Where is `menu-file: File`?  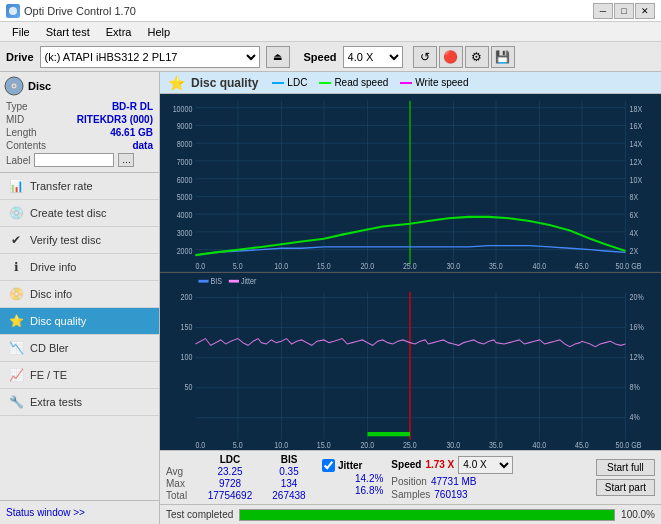 menu-file: File is located at coordinates (21, 32).